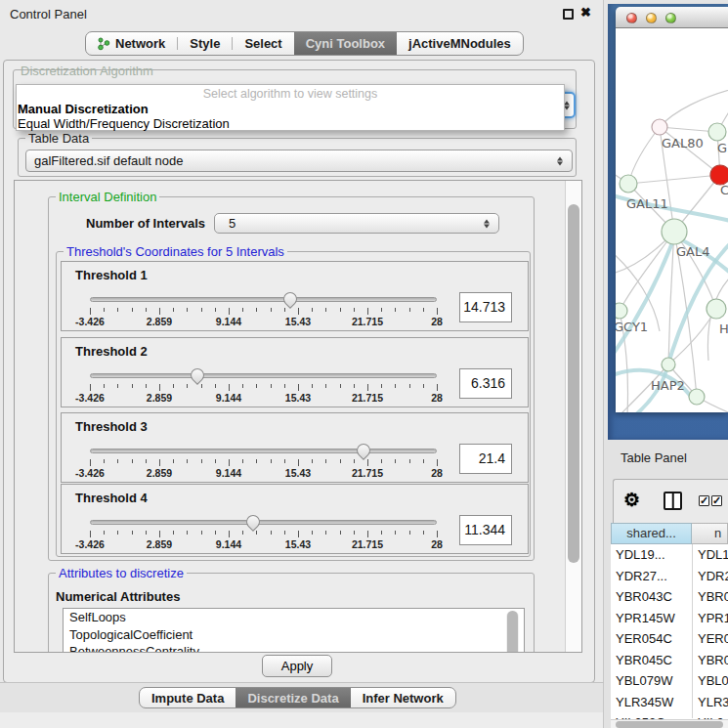 This screenshot has width=728, height=728. I want to click on control-panel-titlebar: Control Panel ✖, so click(301, 14).